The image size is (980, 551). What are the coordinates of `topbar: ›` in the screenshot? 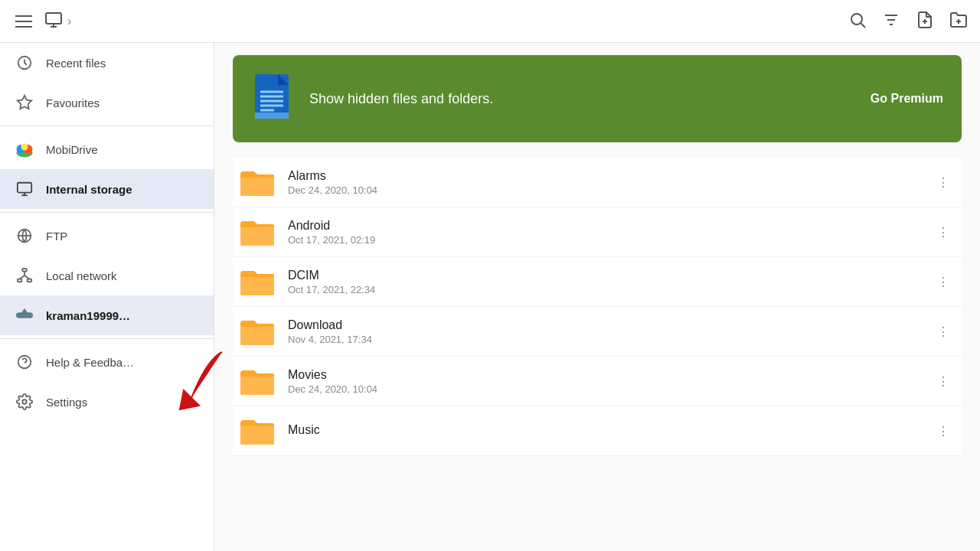 It's located at (490, 21).